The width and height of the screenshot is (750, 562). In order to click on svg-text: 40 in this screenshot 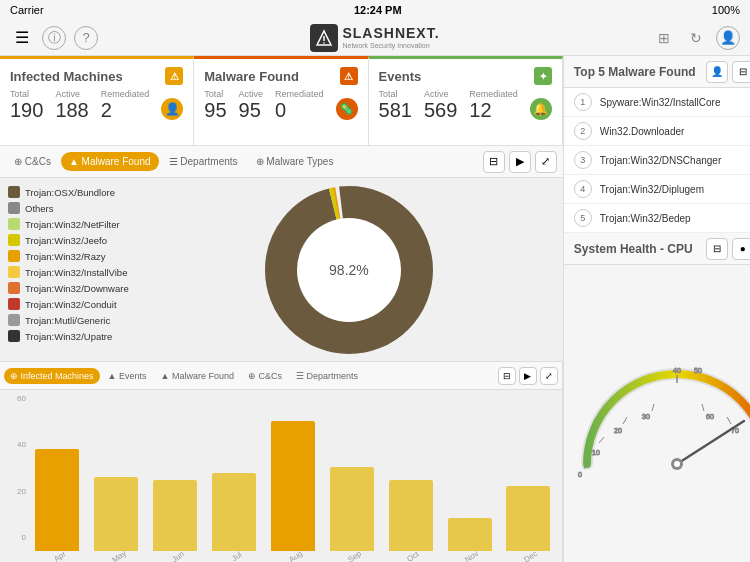, I will do `click(677, 370)`.